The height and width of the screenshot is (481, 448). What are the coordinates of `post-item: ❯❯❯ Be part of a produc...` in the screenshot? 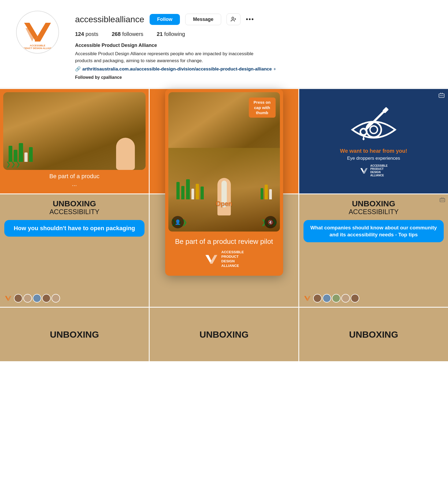 It's located at (75, 141).